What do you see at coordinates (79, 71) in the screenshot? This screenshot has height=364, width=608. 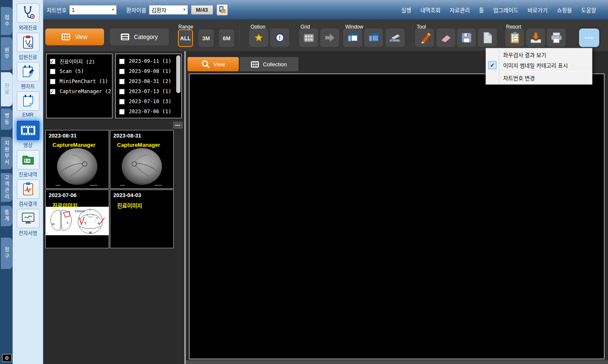 I see `category-item: Scan (5)` at bounding box center [79, 71].